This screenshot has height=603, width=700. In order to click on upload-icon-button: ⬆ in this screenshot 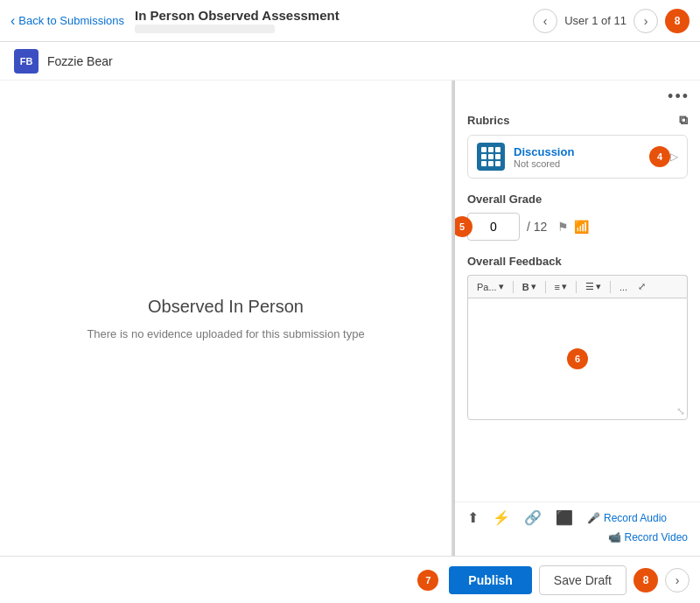, I will do `click(472, 518)`.